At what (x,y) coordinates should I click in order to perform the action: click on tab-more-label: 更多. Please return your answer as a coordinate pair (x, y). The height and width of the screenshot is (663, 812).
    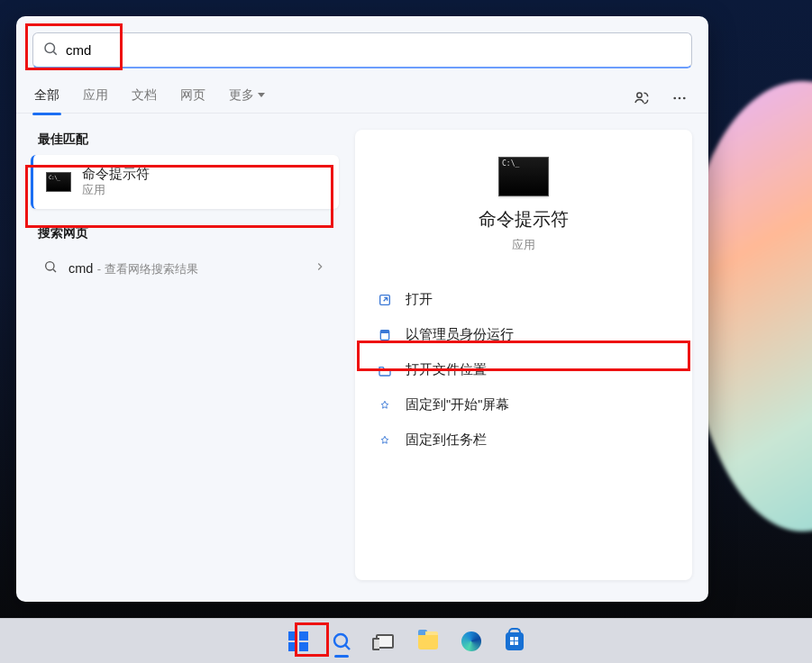
    Looking at the image, I should click on (242, 95).